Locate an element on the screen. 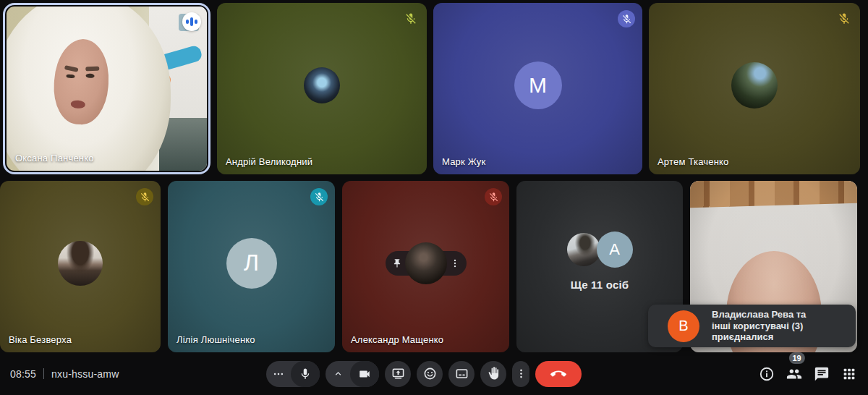 The height and width of the screenshot is (395, 868). participants-count-badge: 19 is located at coordinates (796, 358).